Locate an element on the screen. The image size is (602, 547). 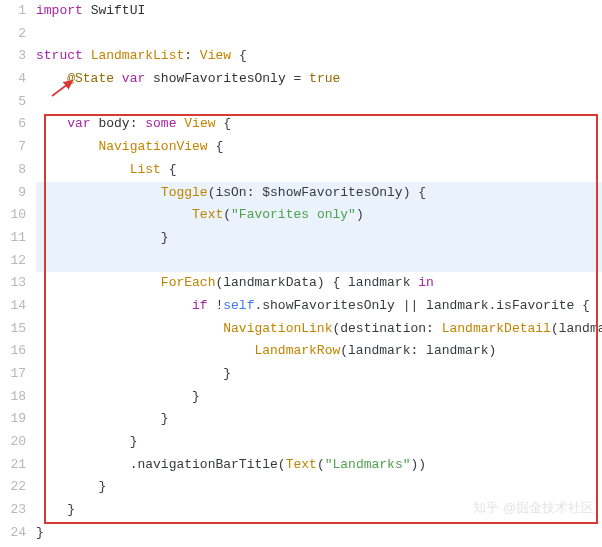
line-number: 5 is located at coordinates (13, 102).